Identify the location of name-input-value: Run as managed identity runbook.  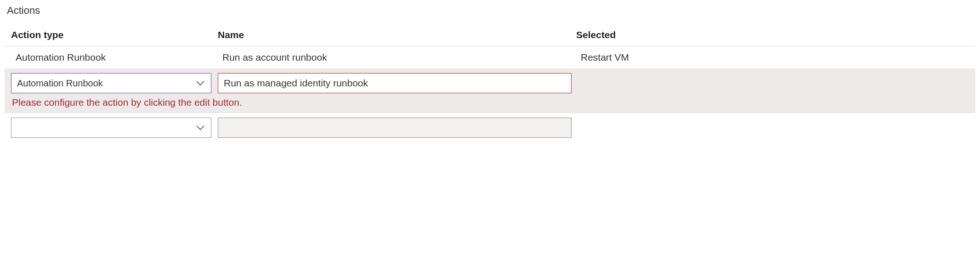
(296, 83).